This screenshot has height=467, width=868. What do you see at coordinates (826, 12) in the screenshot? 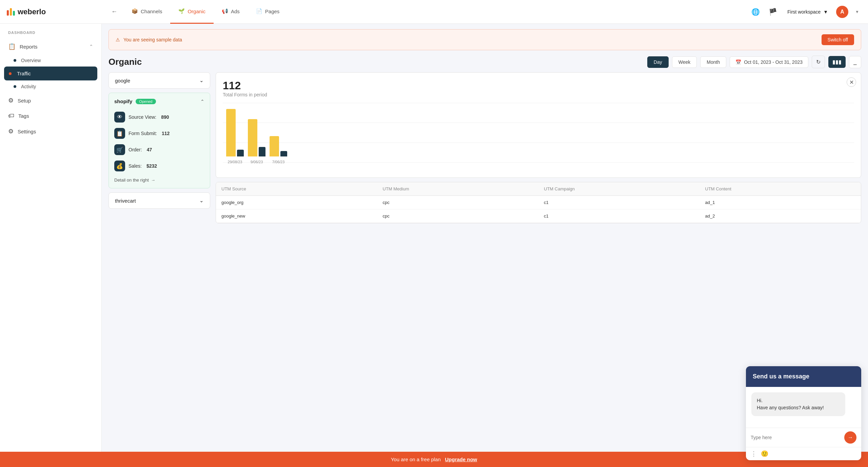
I see `workspace-chevron: ▼` at bounding box center [826, 12].